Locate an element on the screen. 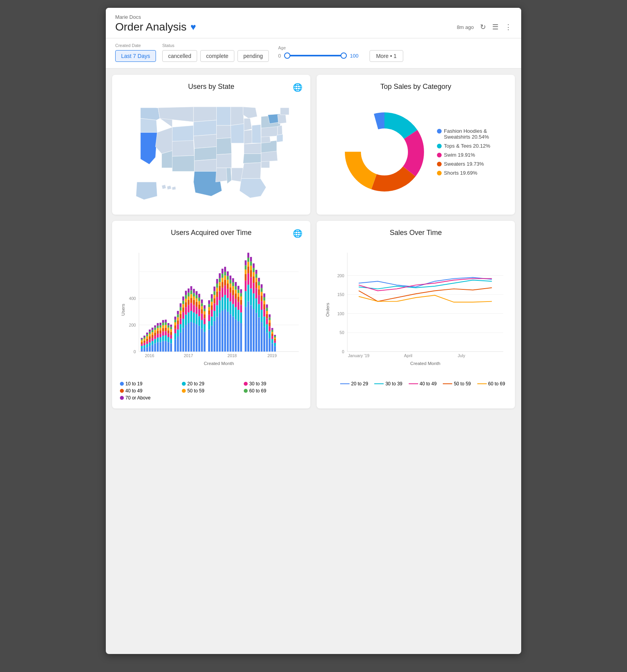  date-filter-group: Created Date Last 7 Days is located at coordinates (136, 52).